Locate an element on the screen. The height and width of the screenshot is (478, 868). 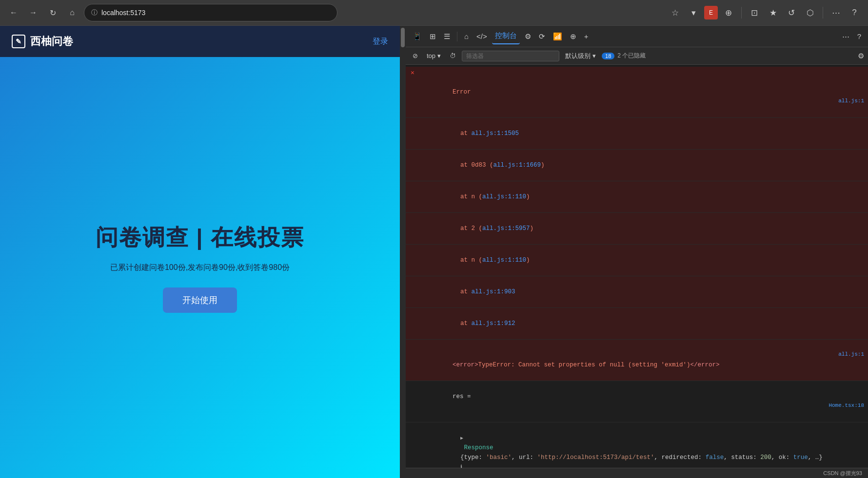
error-message: all.js:1 <error>TypeError: Cannot set pr… is located at coordinates (637, 361).